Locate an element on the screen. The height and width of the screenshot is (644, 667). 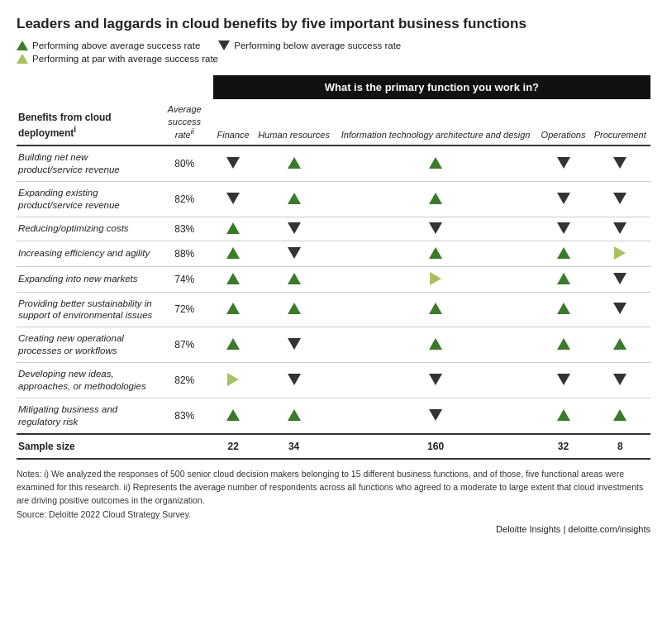
ops-col-header: Operations is located at coordinates (564, 122).